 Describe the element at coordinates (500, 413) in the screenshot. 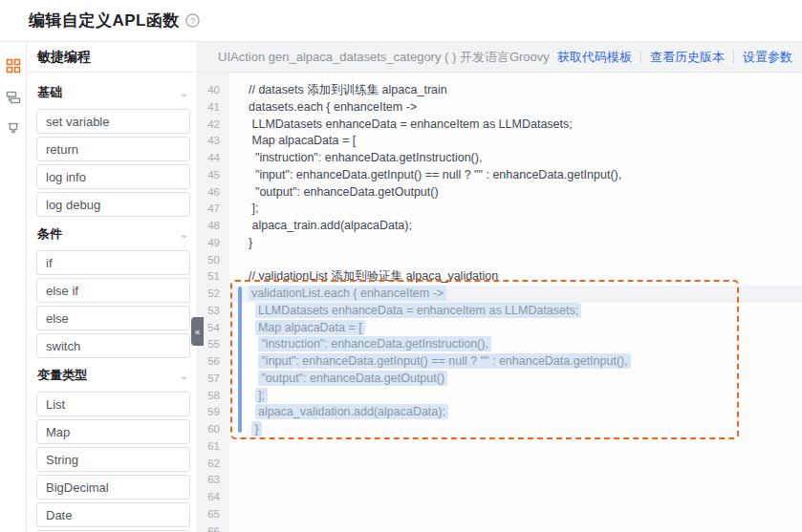

I see `code-line: 59 alpaca_validation.add(alpacaData);` at that location.